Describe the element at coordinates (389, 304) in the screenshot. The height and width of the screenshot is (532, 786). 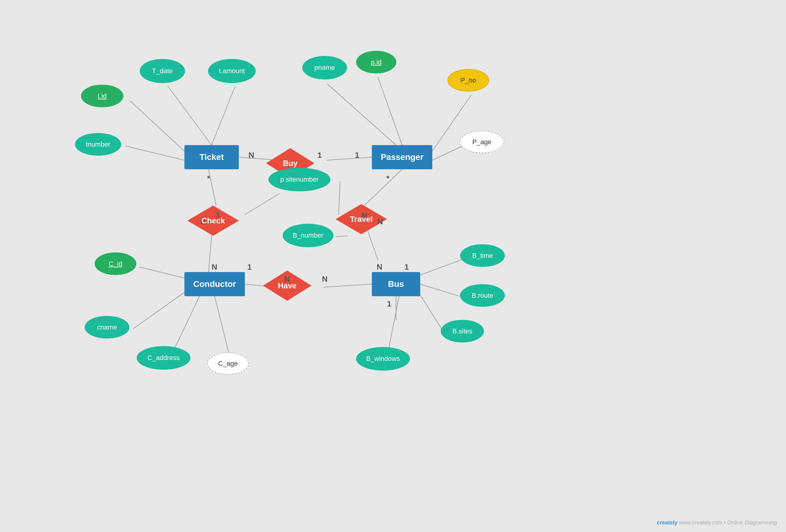
I see `card-bus-bottom-1: 1` at that location.